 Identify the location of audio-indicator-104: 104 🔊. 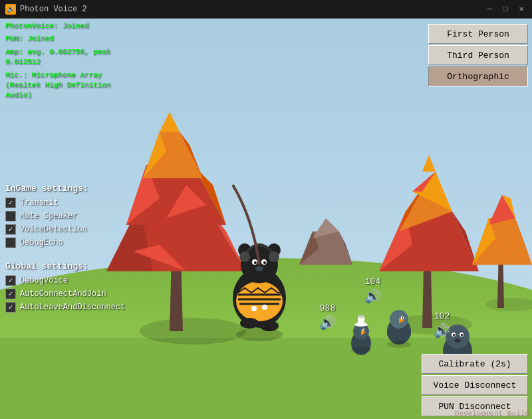
(372, 291).